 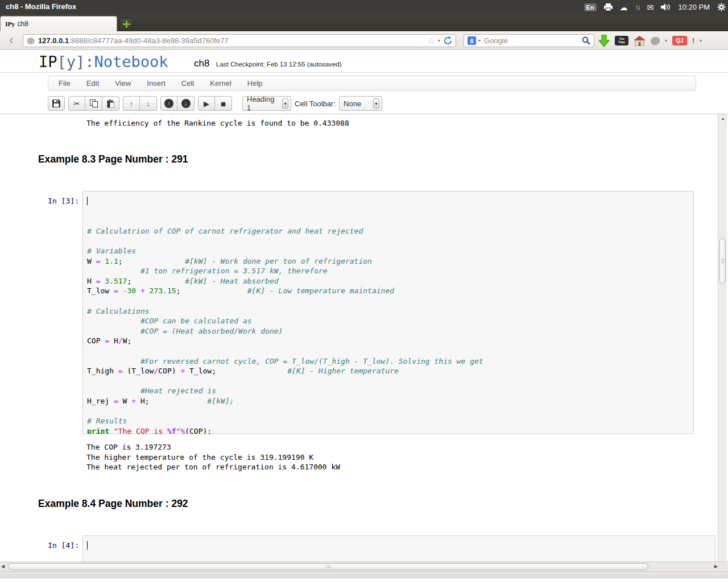 What do you see at coordinates (126, 24) in the screenshot?
I see `new-tab-button` at bounding box center [126, 24].